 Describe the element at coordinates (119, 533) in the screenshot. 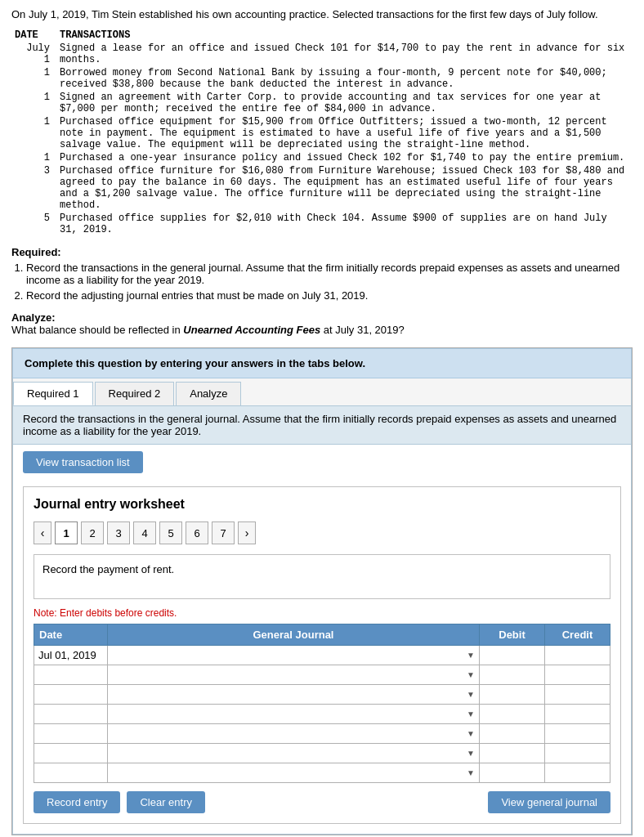

I see `page-3-button: 3` at that location.